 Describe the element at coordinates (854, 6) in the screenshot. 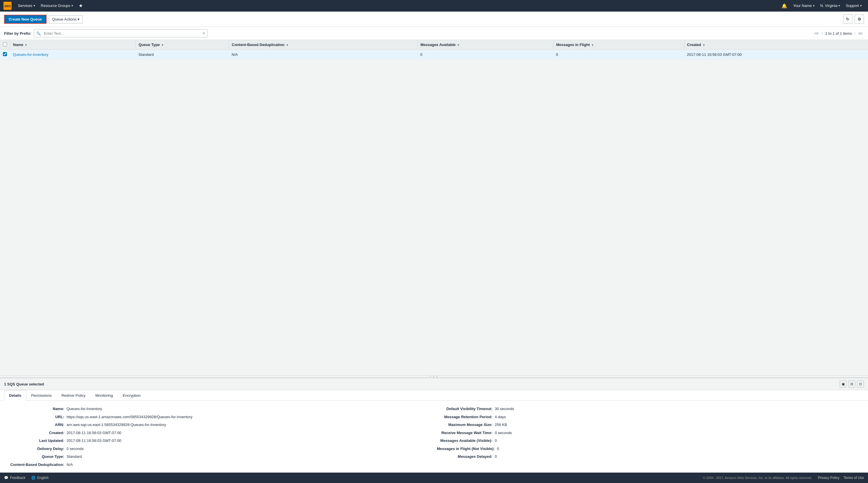

I see `support-menu: Support ▾` at that location.